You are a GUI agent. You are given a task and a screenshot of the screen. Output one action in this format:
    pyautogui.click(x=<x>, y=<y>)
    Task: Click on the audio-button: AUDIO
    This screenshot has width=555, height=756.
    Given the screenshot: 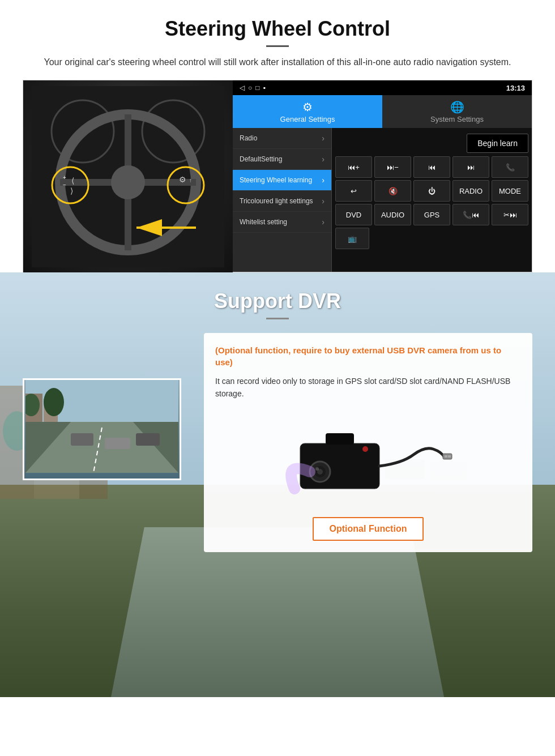 What is the action you would take?
    pyautogui.click(x=393, y=215)
    